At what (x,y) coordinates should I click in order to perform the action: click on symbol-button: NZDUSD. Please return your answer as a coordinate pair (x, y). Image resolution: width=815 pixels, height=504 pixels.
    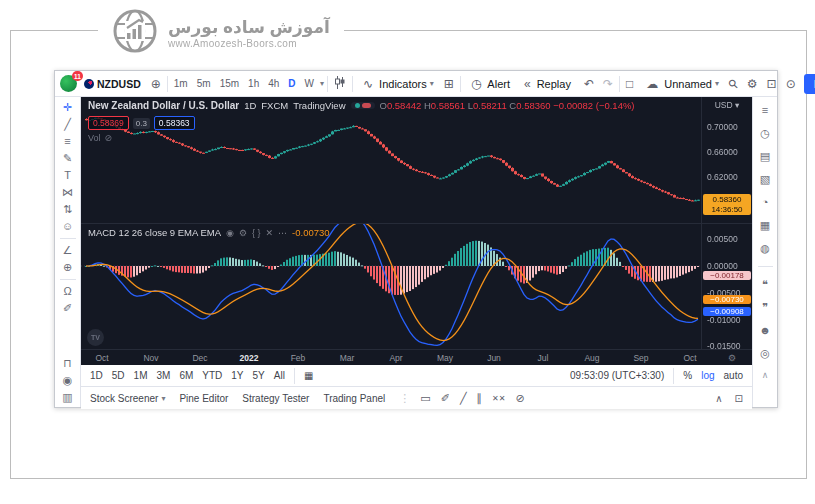
    Looking at the image, I should click on (112, 84).